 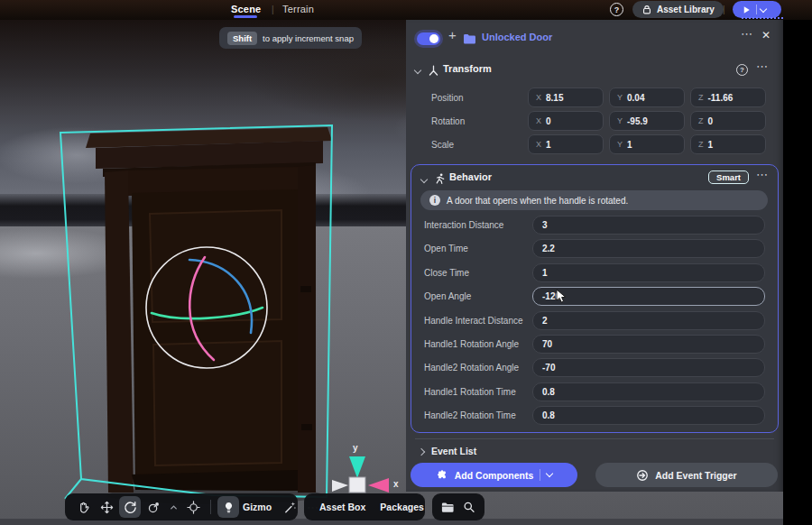 What do you see at coordinates (647, 121) in the screenshot?
I see `rotation-y-field: Y -95.9` at bounding box center [647, 121].